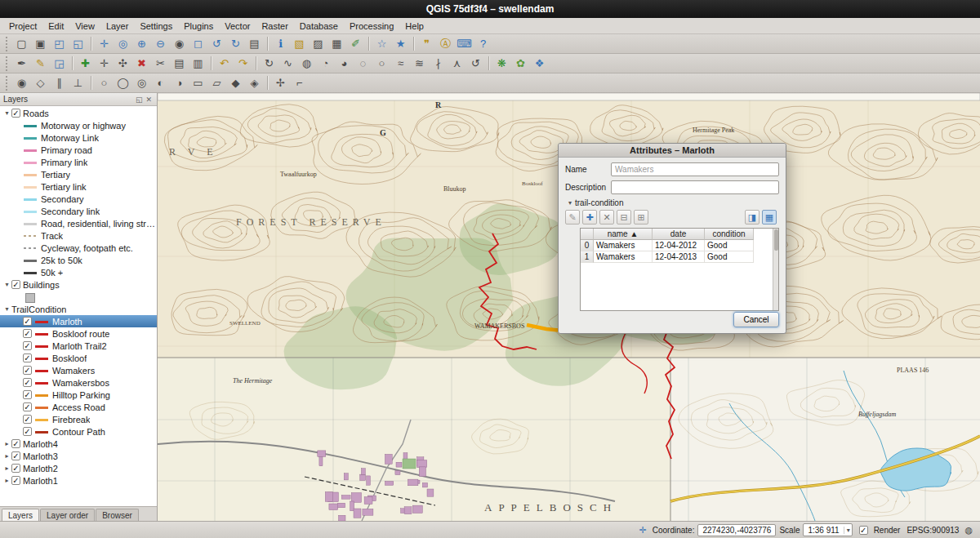  I want to click on perpendicular-line-icon: ⊥, so click(78, 83).